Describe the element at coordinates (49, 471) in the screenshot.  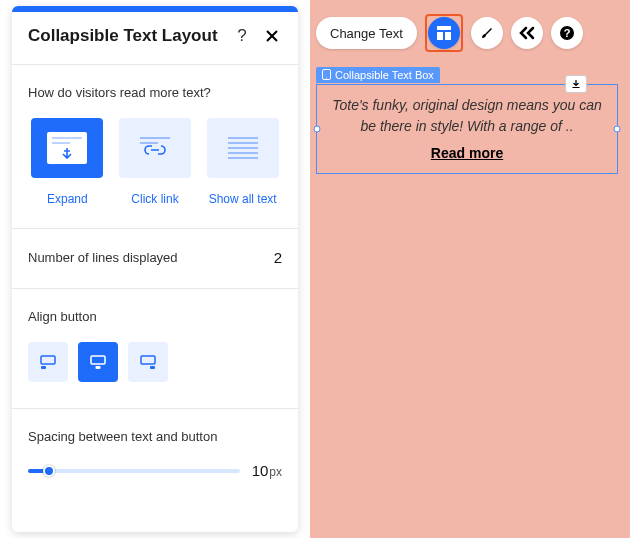
I see `slider-thumb` at that location.